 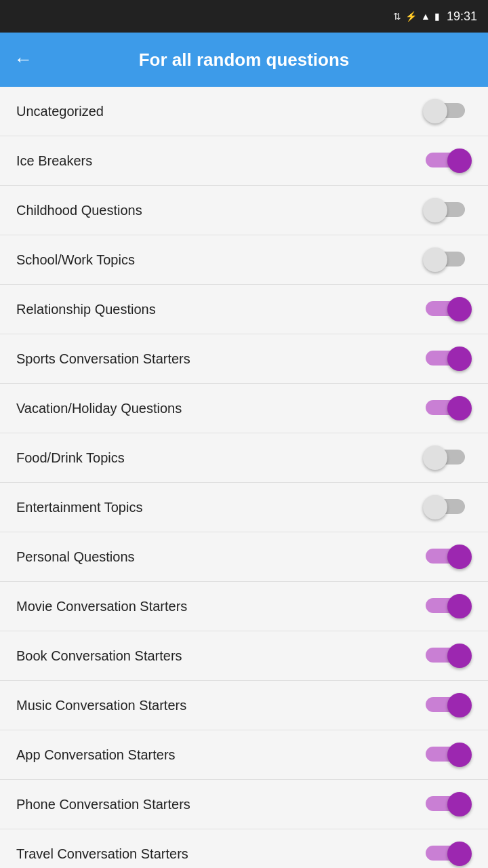 What do you see at coordinates (244, 210) in the screenshot?
I see `list-item: Childhood Questions` at bounding box center [244, 210].